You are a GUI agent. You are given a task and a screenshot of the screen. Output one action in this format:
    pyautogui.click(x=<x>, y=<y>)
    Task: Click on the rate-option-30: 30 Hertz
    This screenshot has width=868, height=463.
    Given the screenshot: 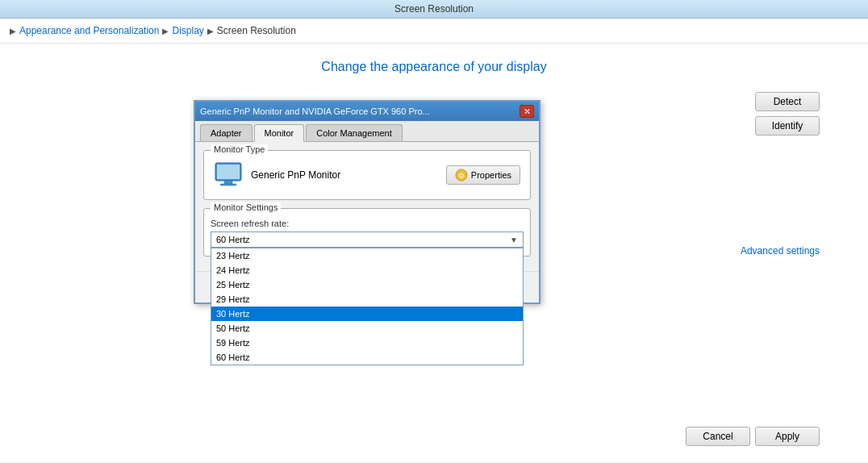 What is the action you would take?
    pyautogui.click(x=367, y=314)
    